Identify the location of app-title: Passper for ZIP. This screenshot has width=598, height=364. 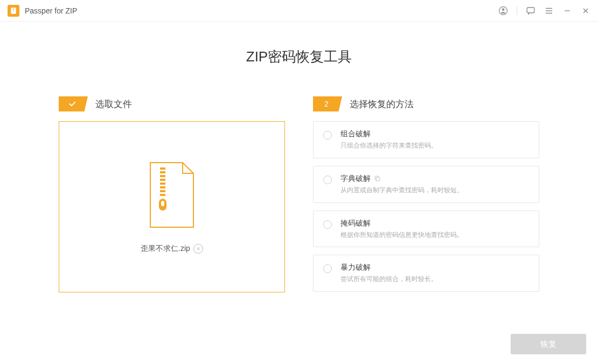
(262, 11).